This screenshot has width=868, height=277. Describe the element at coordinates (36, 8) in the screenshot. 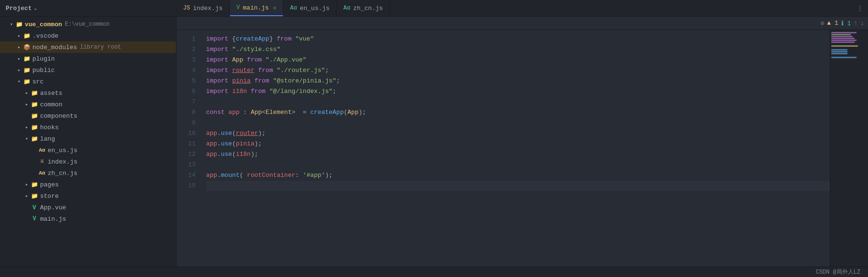

I see `chevron-down-icon: ⌄` at that location.